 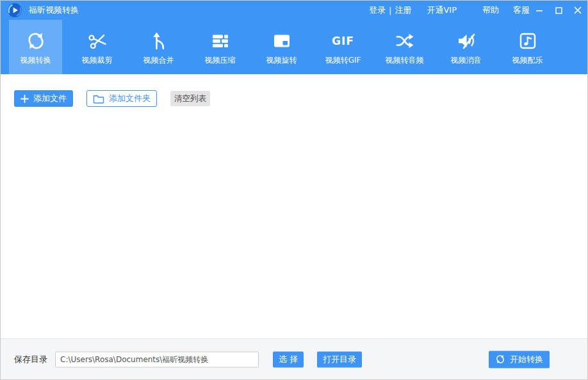 I want to click on add-folder-button: 添加文件夹, so click(x=122, y=99).